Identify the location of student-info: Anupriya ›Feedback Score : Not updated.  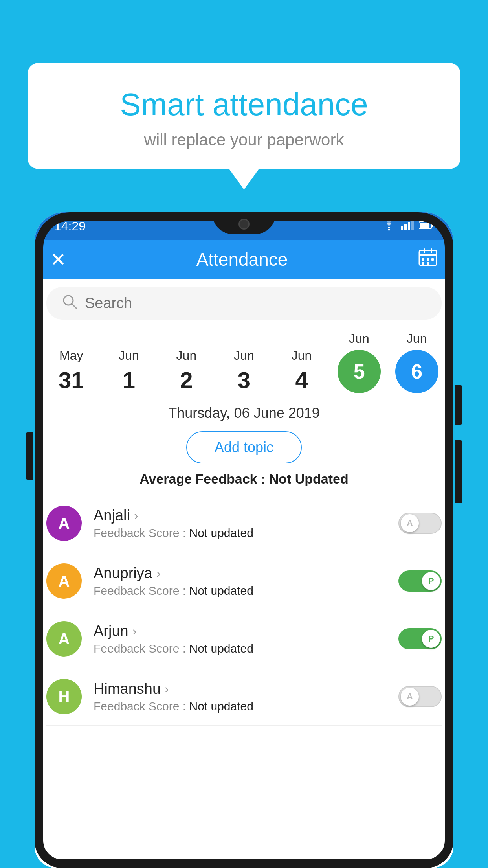
(240, 581).